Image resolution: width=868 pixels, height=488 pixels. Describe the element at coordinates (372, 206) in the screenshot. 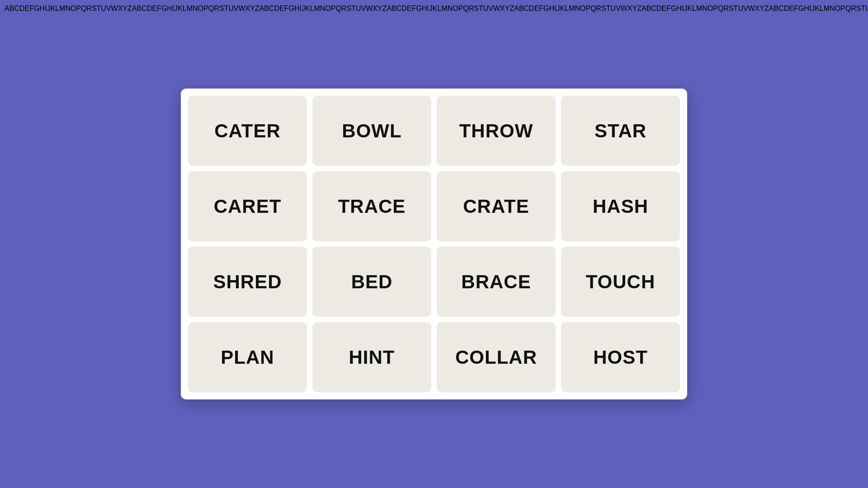

I see `word-label-trace: TRACE` at that location.